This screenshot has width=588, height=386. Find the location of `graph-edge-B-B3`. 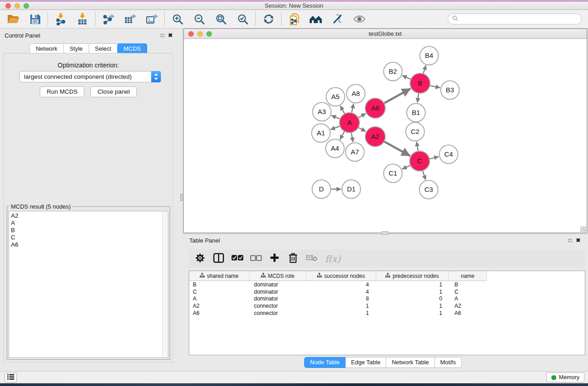

graph-edge-B-B3 is located at coordinates (435, 87).